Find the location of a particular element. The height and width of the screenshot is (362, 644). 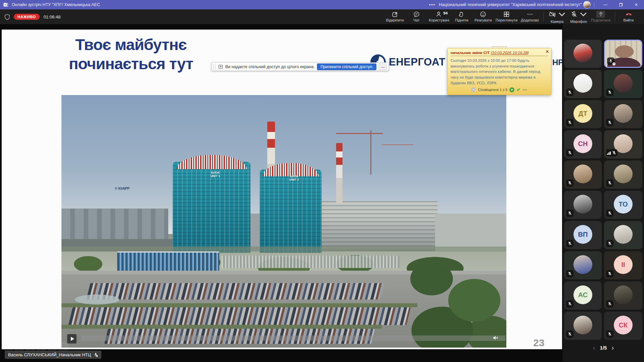

account-org-name: Національний технічний університет "Харк… is located at coordinates (509, 5).